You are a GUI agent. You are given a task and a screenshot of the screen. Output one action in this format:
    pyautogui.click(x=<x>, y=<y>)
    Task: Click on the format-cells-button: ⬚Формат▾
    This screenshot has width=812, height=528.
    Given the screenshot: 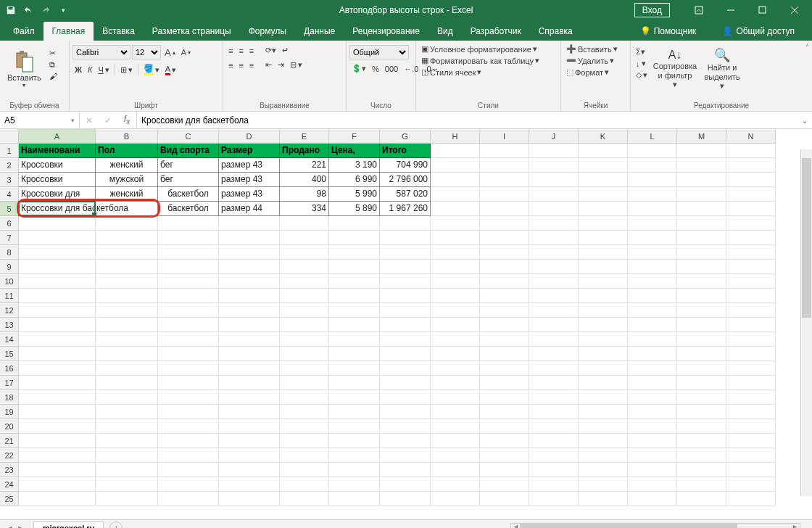 What is the action you would take?
    pyautogui.click(x=587, y=73)
    